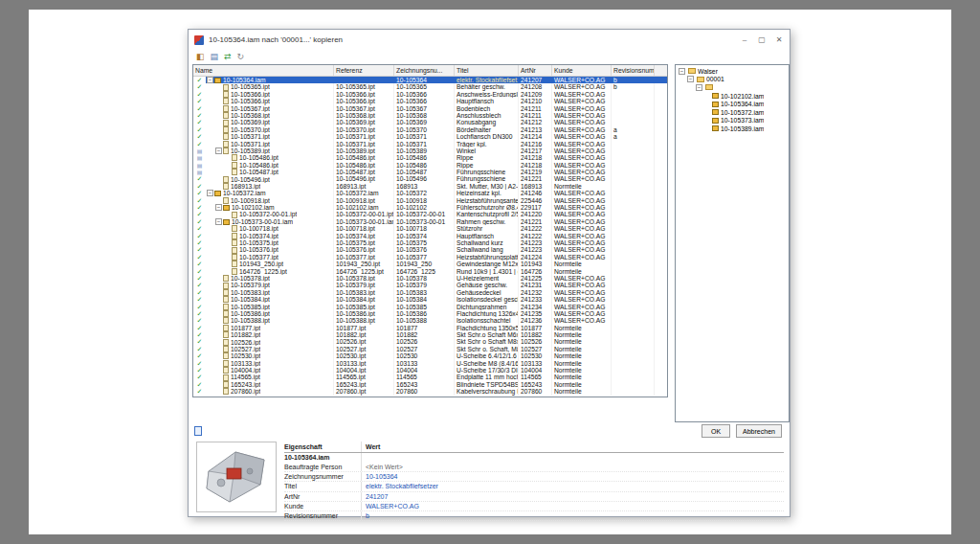 The height and width of the screenshot is (544, 980). Describe the element at coordinates (431, 264) in the screenshot. I see `table-row: ✓101943_250.ipt101943_250.ipt101943_250G…` at that location.